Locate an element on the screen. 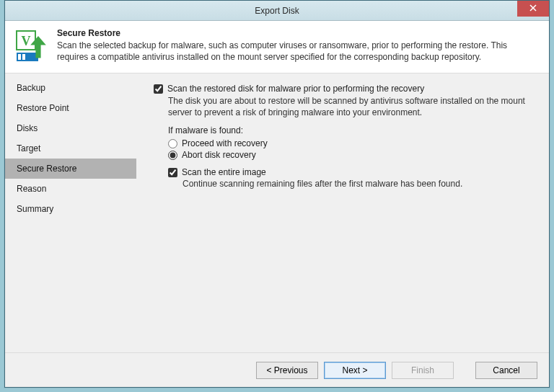  scan-entire-description: Continue scanning remaining files after … is located at coordinates (359, 184).